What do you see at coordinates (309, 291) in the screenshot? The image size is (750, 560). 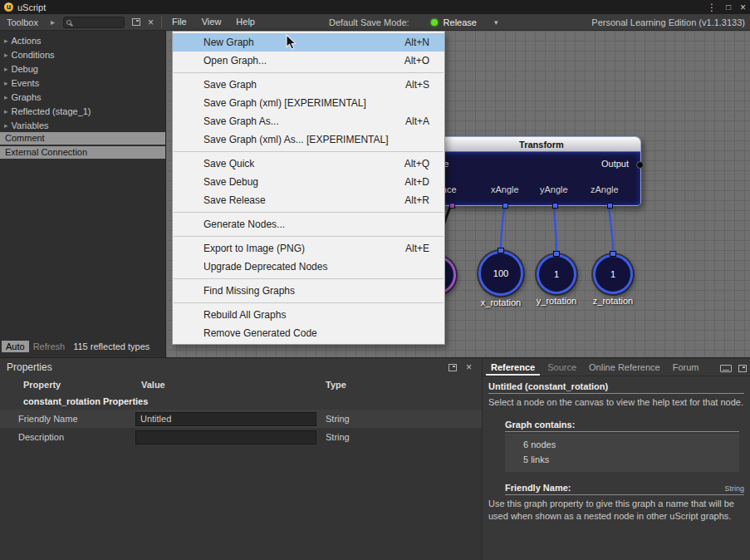 I see `menu-item-find-missing-graphs: Find Missing Graphs` at bounding box center [309, 291].